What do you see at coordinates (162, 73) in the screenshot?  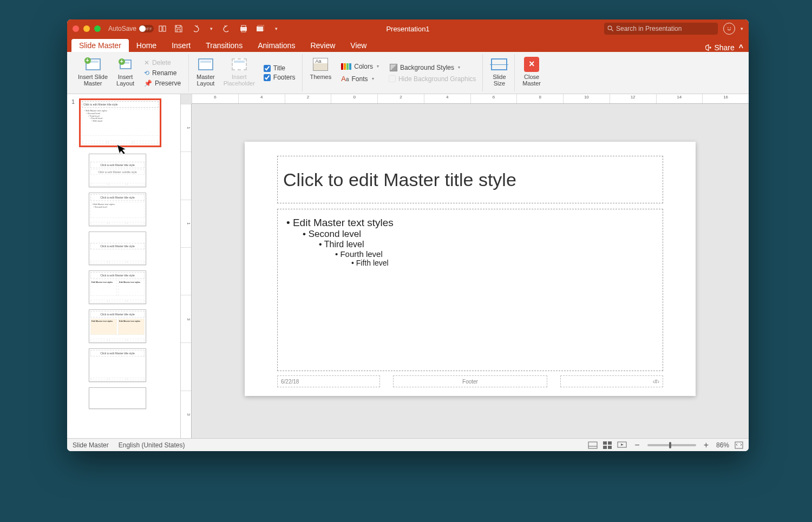 I see `rename-button: ⟲Rename` at bounding box center [162, 73].